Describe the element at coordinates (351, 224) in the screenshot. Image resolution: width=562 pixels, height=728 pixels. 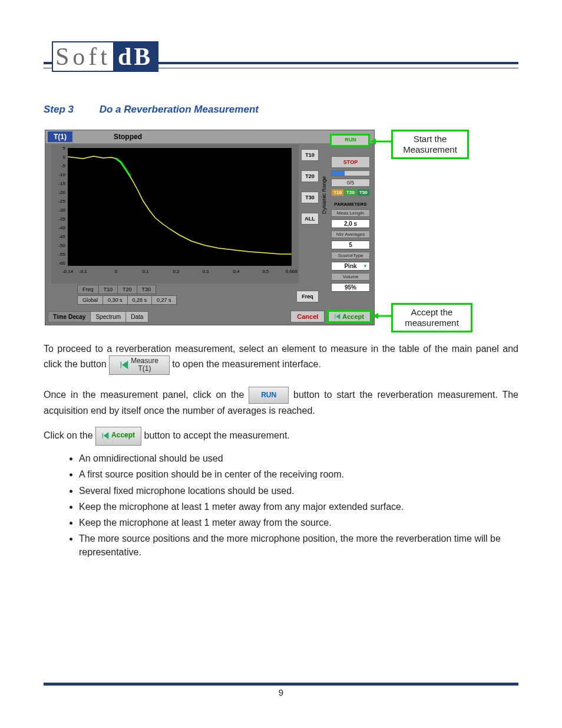
I see `meas-length-value: 2,0 s` at that location.